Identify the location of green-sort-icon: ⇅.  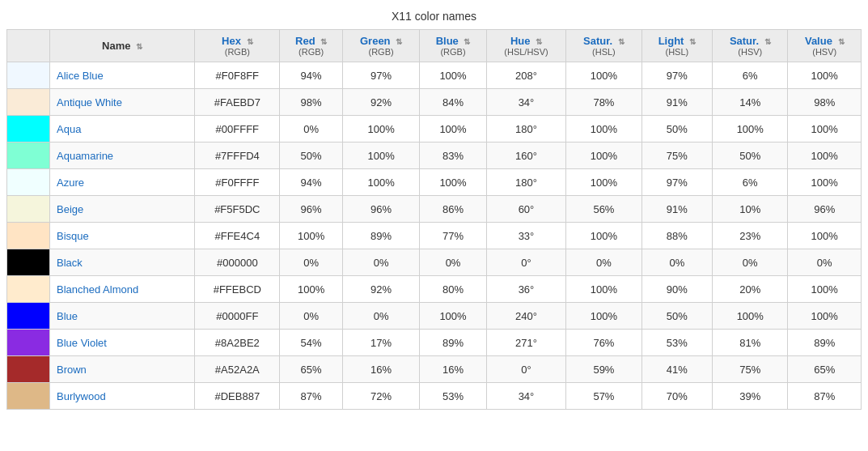
(399, 42).